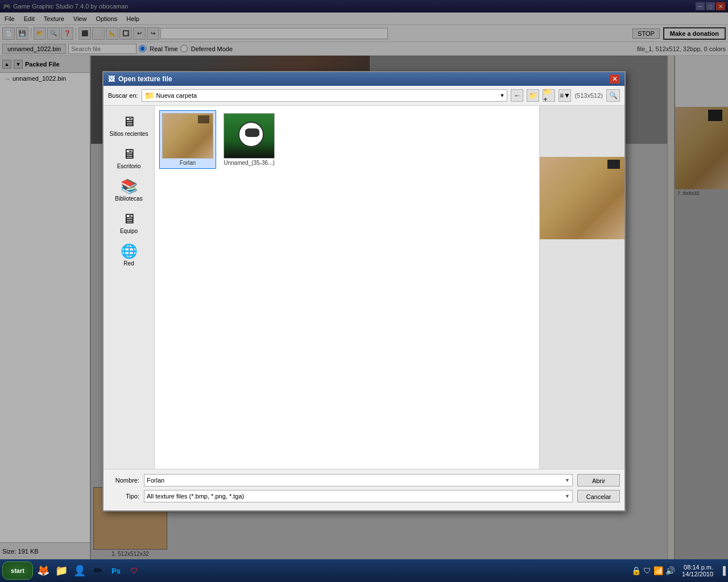 The image size is (728, 582). I want to click on start-button: start, so click(18, 571).